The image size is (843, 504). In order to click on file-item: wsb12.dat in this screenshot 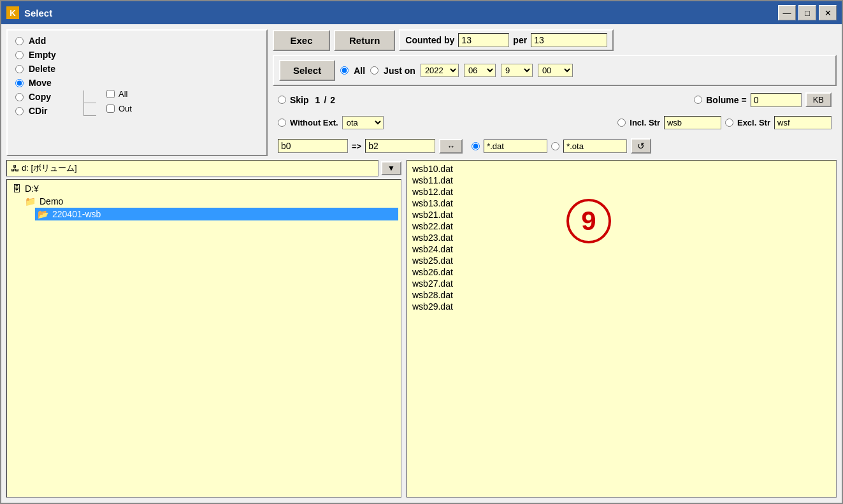, I will do `click(622, 192)`.